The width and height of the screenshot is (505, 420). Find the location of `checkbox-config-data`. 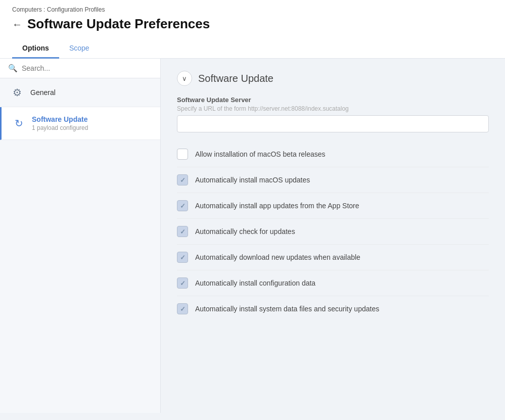

checkbox-config-data is located at coordinates (182, 283).